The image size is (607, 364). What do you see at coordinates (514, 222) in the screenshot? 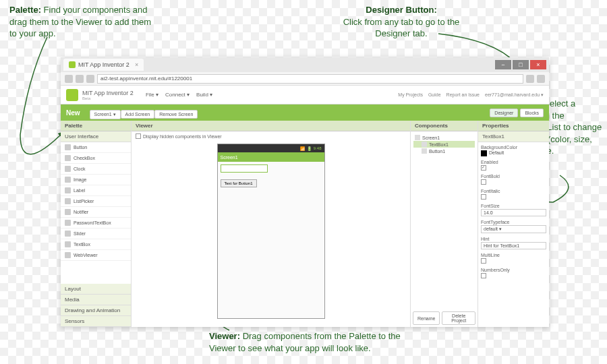
I see `property-name: FontTypeface` at bounding box center [514, 222].